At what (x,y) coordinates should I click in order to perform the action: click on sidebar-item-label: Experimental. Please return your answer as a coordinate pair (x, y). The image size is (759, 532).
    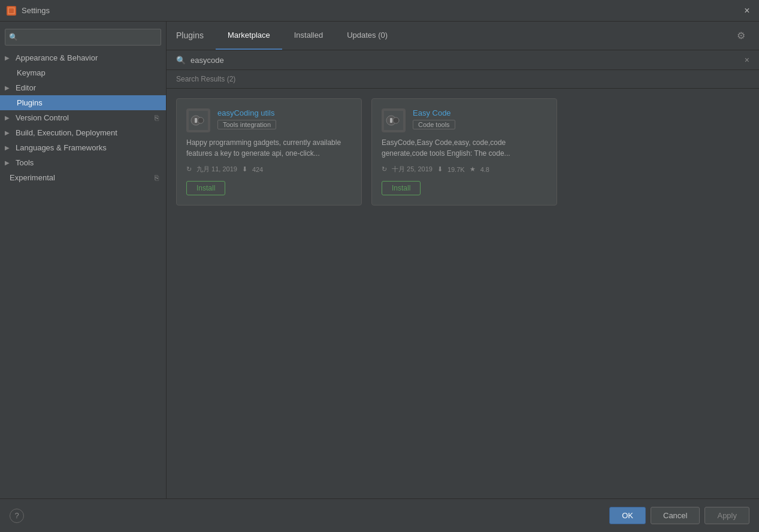
    Looking at the image, I should click on (81, 177).